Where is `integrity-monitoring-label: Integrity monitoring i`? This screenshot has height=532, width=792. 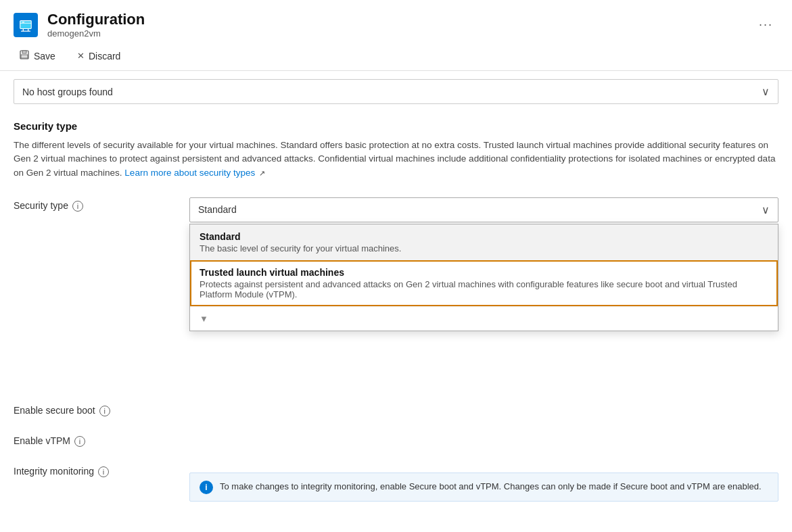
integrity-monitoring-label: Integrity monitoring i is located at coordinates (101, 483).